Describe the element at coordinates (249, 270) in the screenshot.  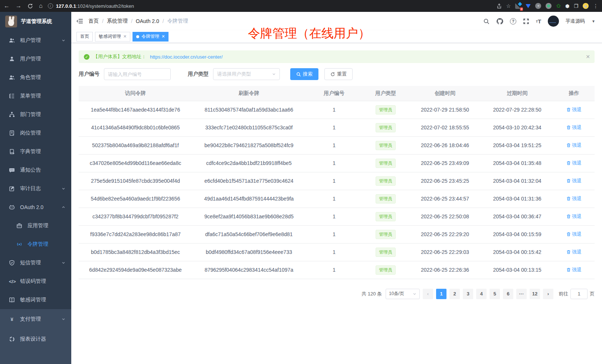
I see `cell-refresh-token: 8796295f04064c2983414cc54af1097a` at that location.